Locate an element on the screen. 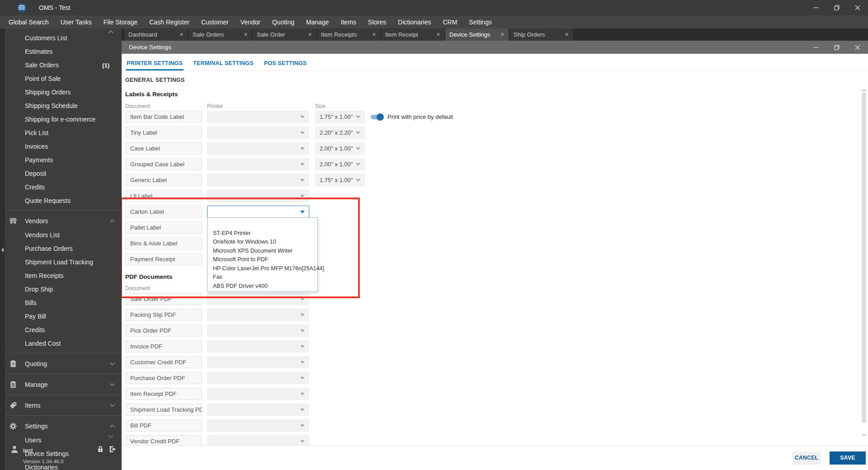 This screenshot has width=868, height=470. sidebar-item: Point of Sale is located at coordinates (63, 79).